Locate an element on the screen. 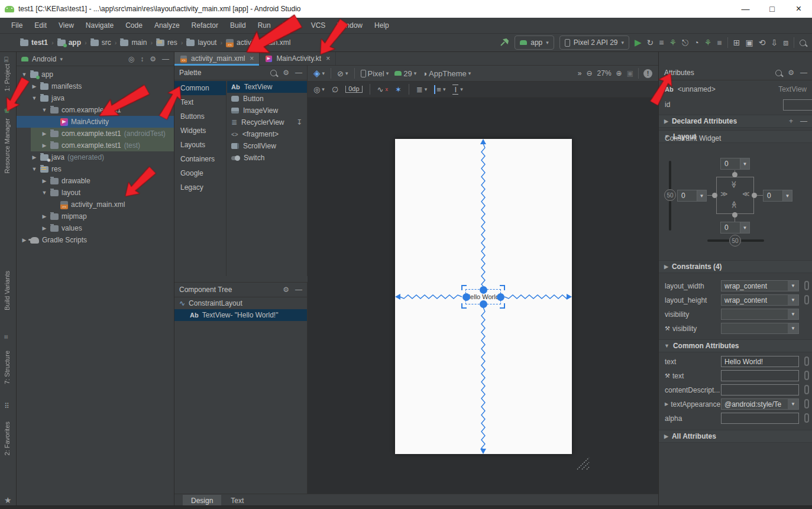  tree-item-values: ▶values is located at coordinates (95, 228).